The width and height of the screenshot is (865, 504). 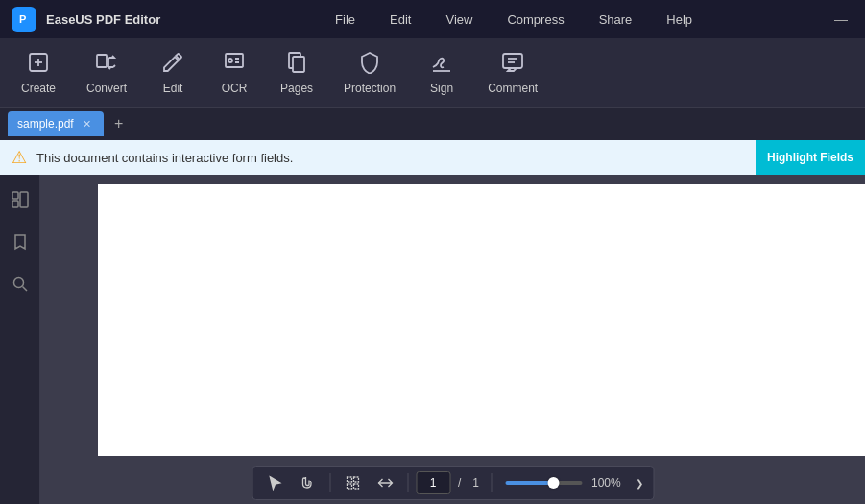 What do you see at coordinates (38, 73) in the screenshot?
I see `create-button: Create` at bounding box center [38, 73].